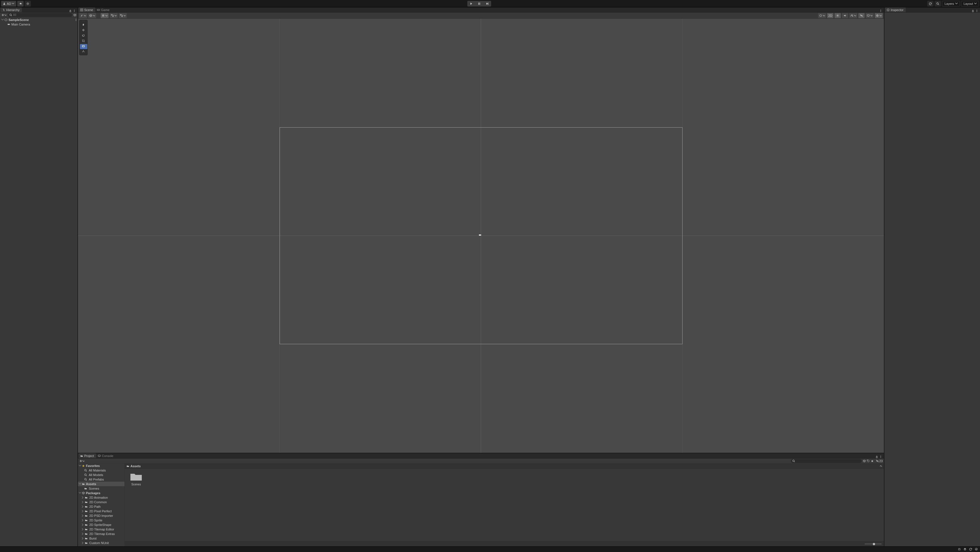  I want to click on audio-toggle, so click(845, 16).